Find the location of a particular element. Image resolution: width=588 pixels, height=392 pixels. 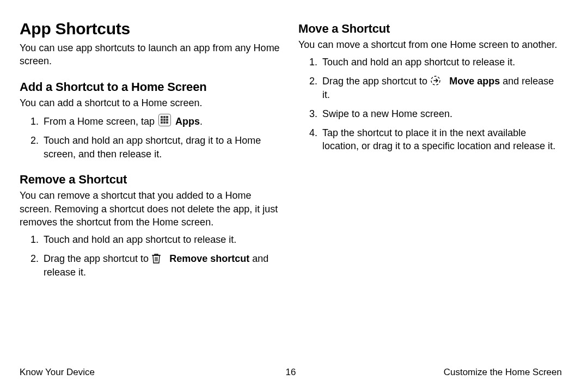

page-title: App Shortcuts is located at coordinates (151, 29).